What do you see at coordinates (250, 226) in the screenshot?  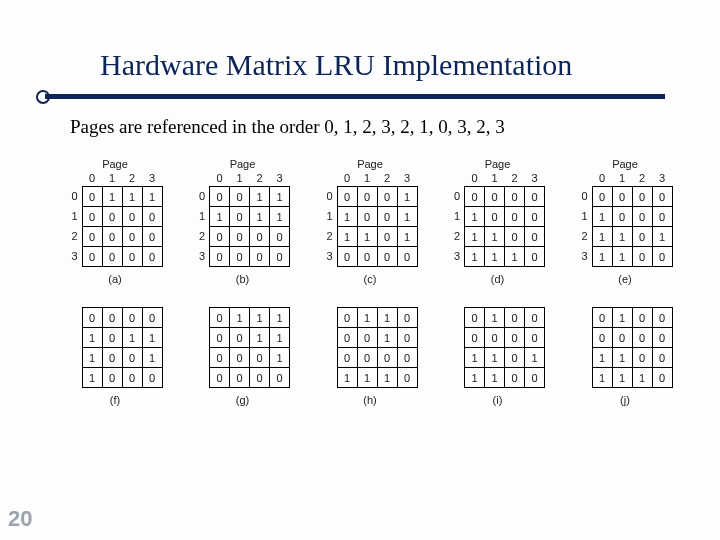 I see `matrix-grid: 0011101100000000` at bounding box center [250, 226].